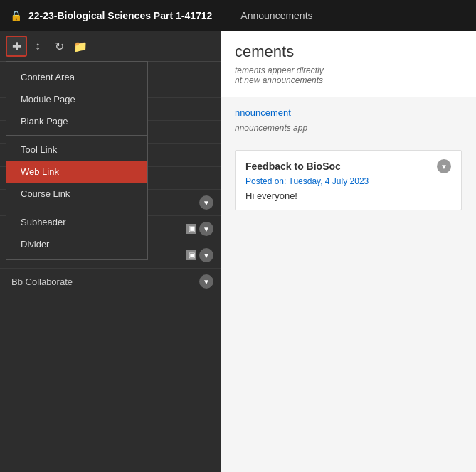 The image size is (476, 472). I want to click on refresh-button: ↻, so click(59, 46).